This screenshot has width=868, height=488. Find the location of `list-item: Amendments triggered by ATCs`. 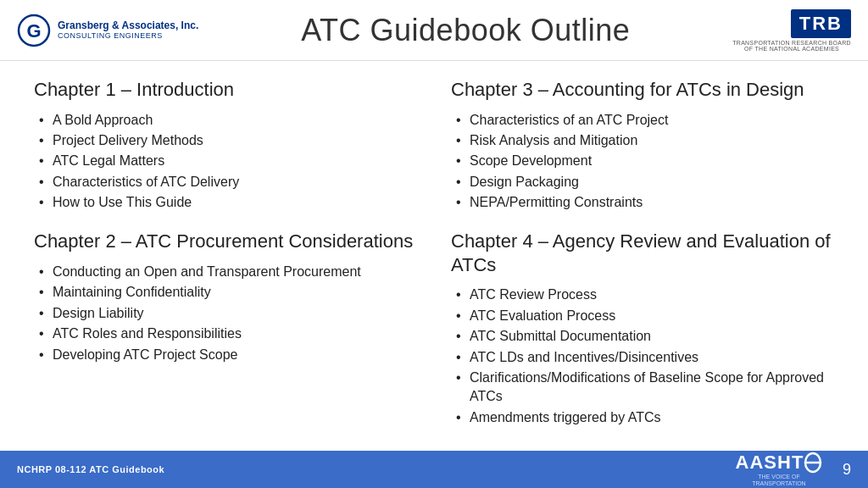

list-item: Amendments triggered by ATCs is located at coordinates (643, 418).